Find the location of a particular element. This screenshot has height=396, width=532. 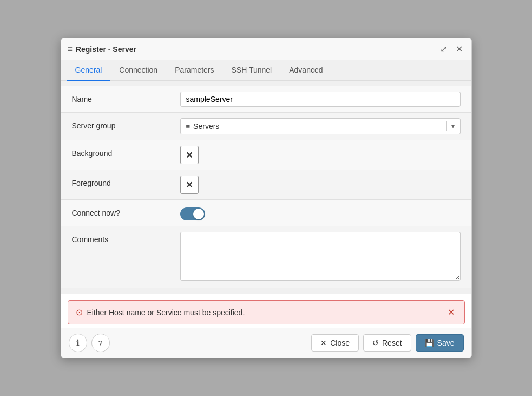

tab-advanced: Advanced is located at coordinates (306, 70).